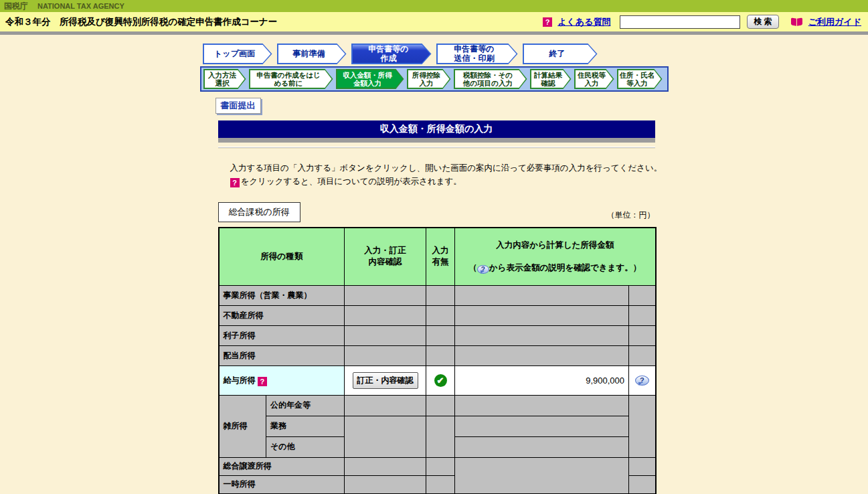 The width and height of the screenshot is (868, 494). What do you see at coordinates (282, 315) in the screenshot?
I see `row-label: 不動産所得` at bounding box center [282, 315].